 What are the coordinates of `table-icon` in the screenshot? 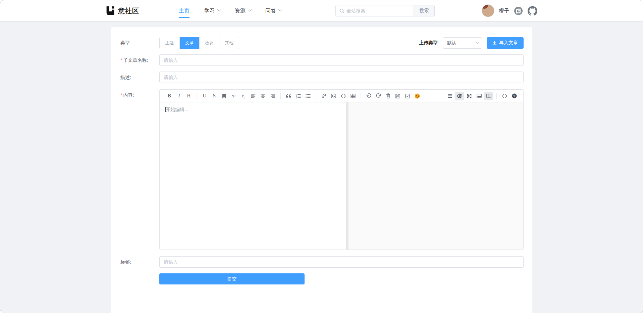 It's located at (353, 96).